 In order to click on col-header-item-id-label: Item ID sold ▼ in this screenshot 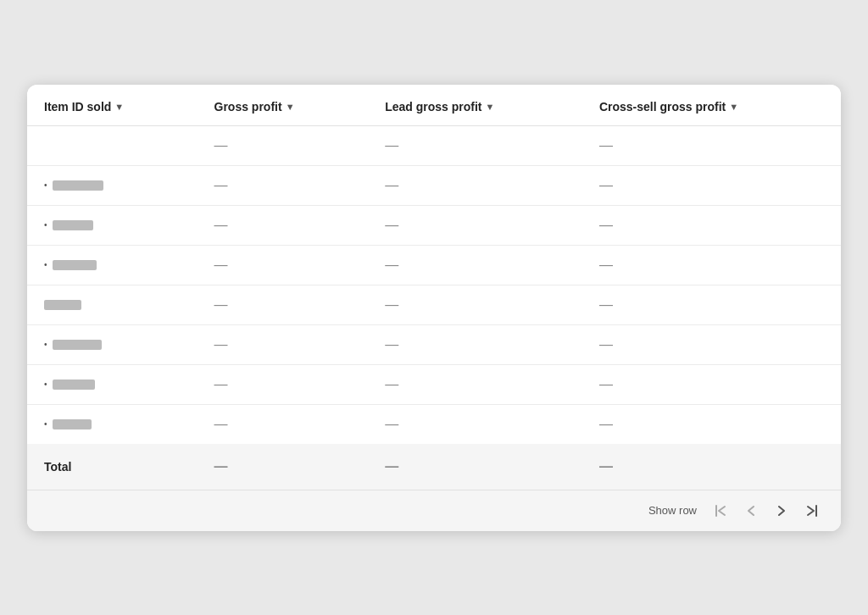, I will do `click(84, 107)`.